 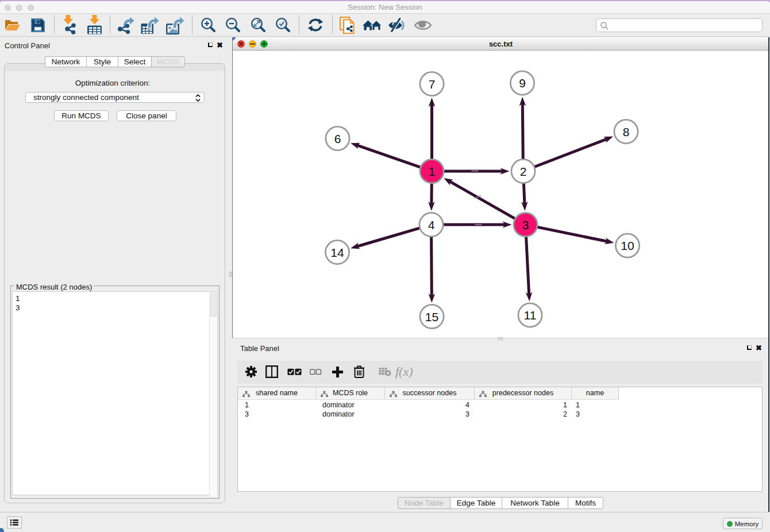 What do you see at coordinates (523, 171) in the screenshot?
I see `svg-text: 2` at bounding box center [523, 171].